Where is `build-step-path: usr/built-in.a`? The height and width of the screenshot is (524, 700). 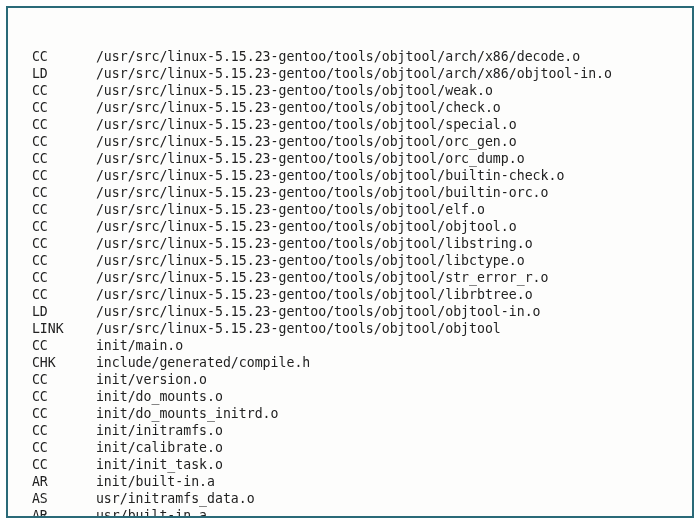
build-step-path: usr/built-in.a is located at coordinates (152, 513).